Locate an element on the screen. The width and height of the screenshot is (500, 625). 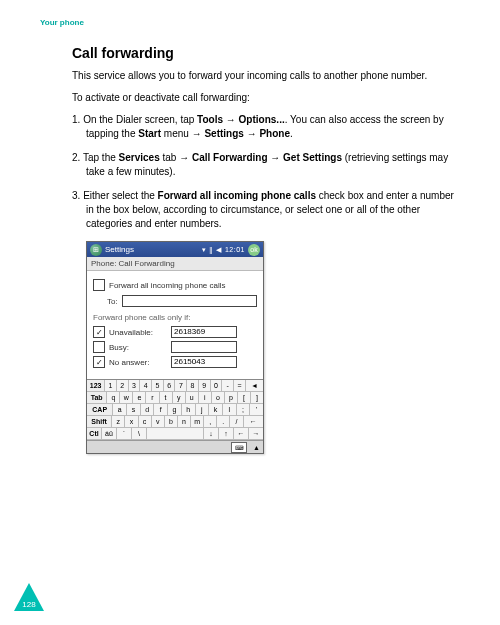
status-icons: ▾ ‖ ◀ 12:01 is located at coordinates (224, 250).